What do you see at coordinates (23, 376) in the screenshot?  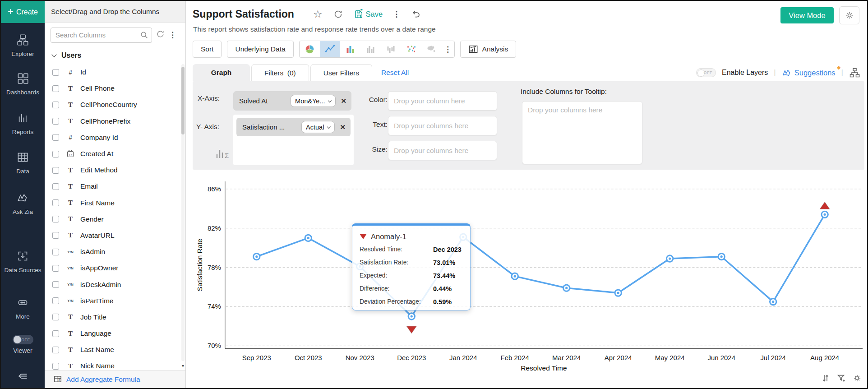 I see `collapse-sidebar-button` at bounding box center [23, 376].